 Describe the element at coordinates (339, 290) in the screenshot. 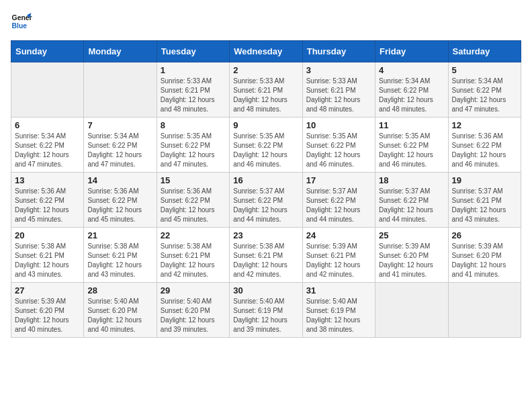

I see `day-number: 31` at that location.